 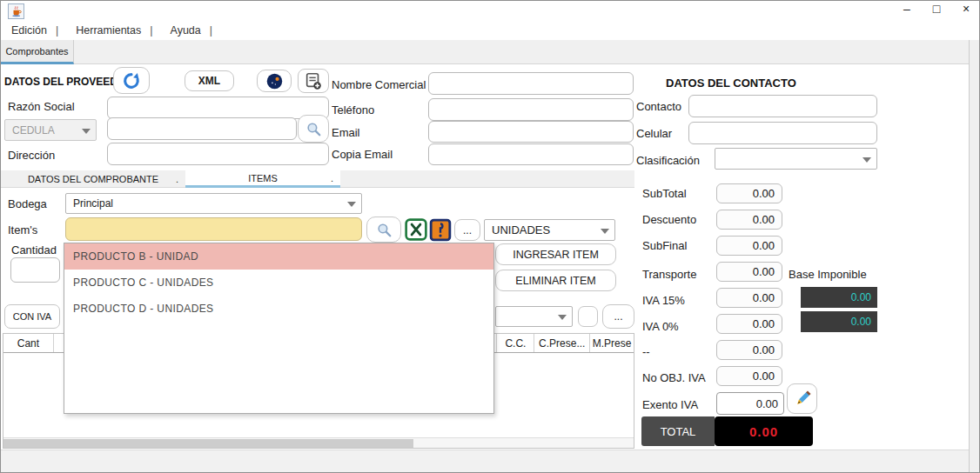 I want to click on tab-items: ITEMS ., so click(x=263, y=179).